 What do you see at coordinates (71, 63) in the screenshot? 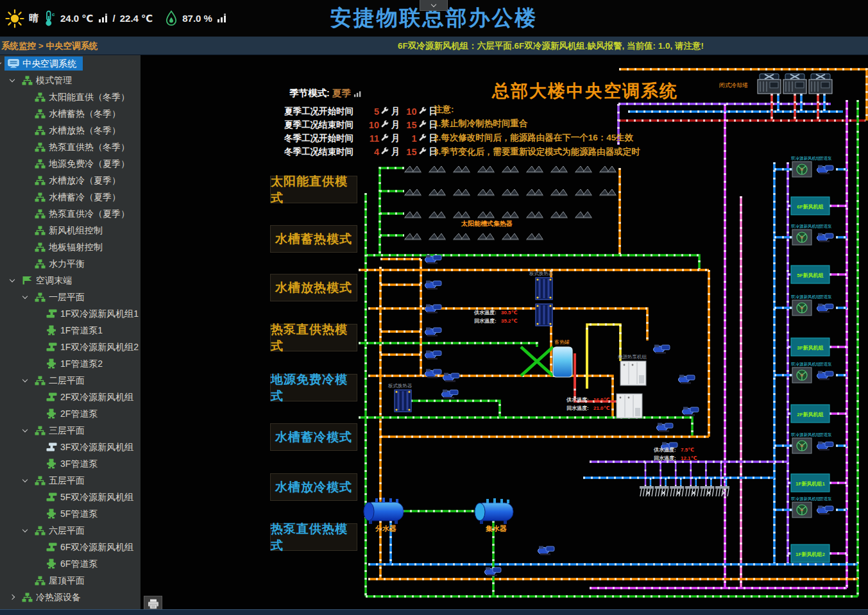
I see `tree-item-中央空调系统: 中央空调系统` at bounding box center [71, 63].